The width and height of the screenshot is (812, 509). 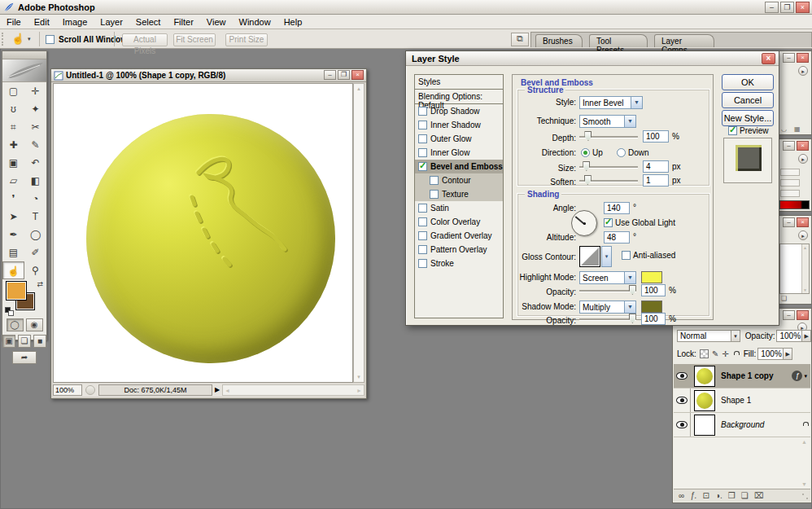 I want to click on adjustment-layer-icon: ◑., so click(x=719, y=495).